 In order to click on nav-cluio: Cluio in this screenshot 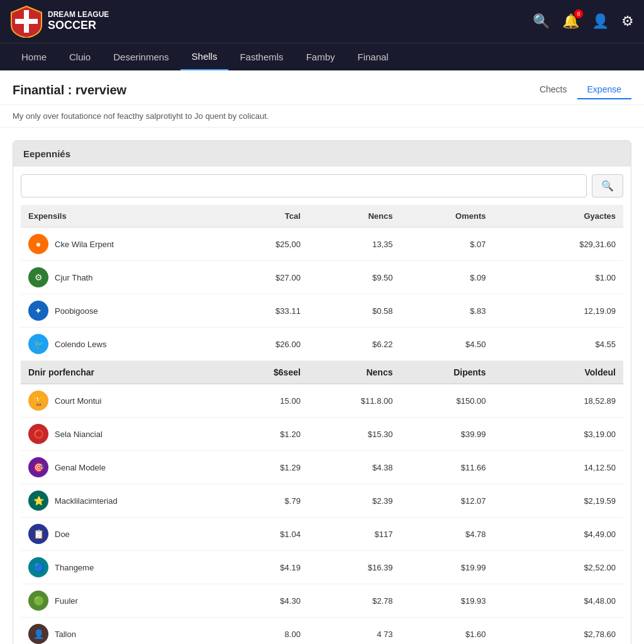, I will do `click(80, 57)`.